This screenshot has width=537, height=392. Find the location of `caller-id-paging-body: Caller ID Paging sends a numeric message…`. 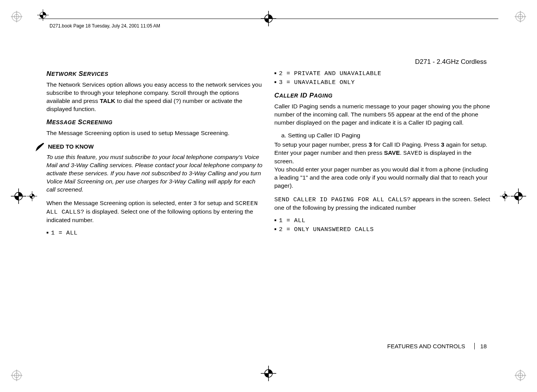

caller-id-paging-body: Caller ID Paging sends a numeric message… is located at coordinates (382, 115).